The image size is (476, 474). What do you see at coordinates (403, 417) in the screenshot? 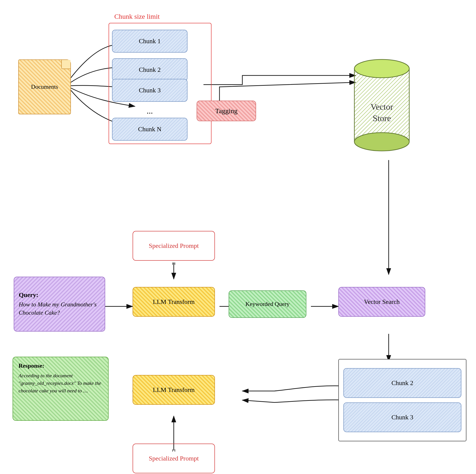
I see `chunk3b-box: Chunk 3` at bounding box center [403, 417].